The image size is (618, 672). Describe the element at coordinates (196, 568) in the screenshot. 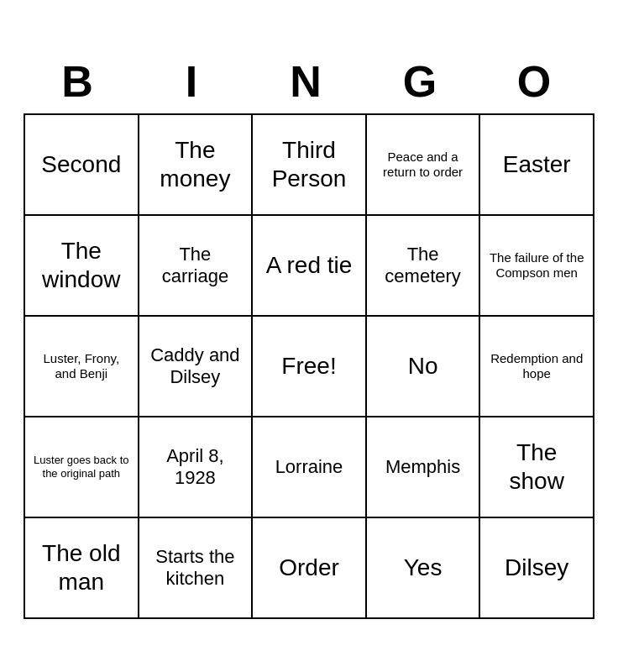

I see `cell-text: Starts the kitchen` at that location.